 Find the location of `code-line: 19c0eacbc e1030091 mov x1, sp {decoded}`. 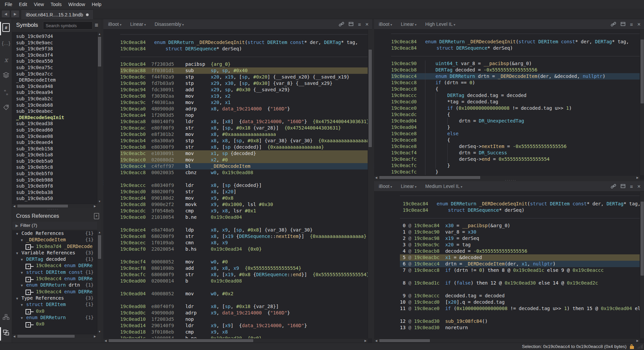

code-line: 19c0eacbc e1030091 mov x1, sp {decoded} is located at coordinates (246, 154).